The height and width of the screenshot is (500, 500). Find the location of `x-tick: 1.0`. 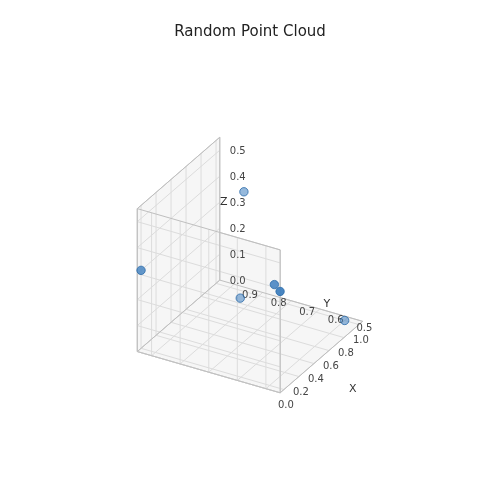

x-tick: 1.0 is located at coordinates (361, 340).